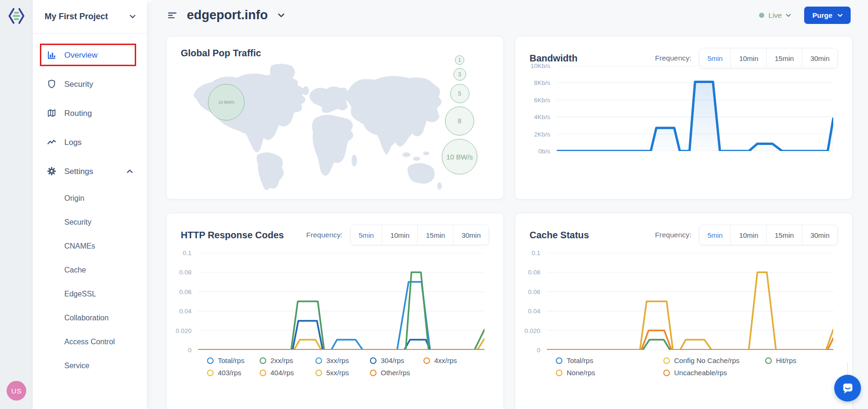 This screenshot has width=868, height=409. What do you see at coordinates (397, 360) in the screenshot?
I see `legend-item-304-rps: 304/rps` at bounding box center [397, 360].